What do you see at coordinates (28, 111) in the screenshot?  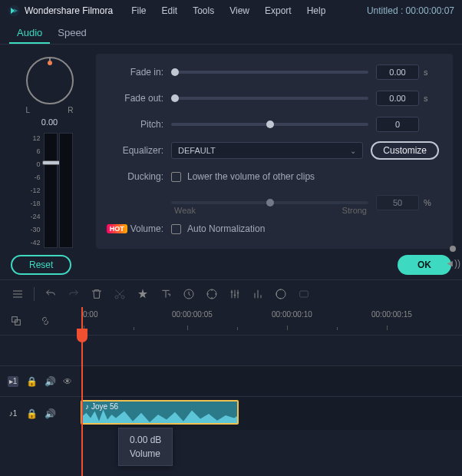 I see `pan-l-label: L` at bounding box center [28, 111].